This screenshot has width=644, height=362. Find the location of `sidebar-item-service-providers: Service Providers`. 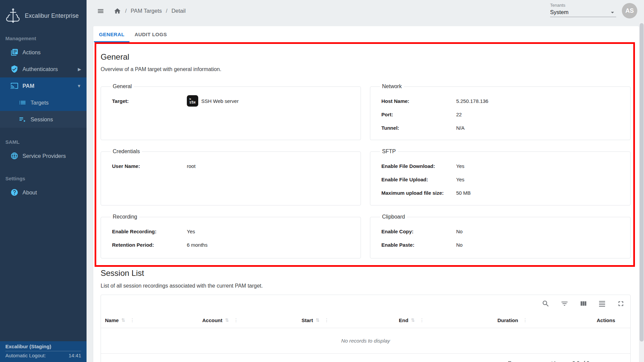

sidebar-item-service-providers: Service Providers is located at coordinates (43, 156).